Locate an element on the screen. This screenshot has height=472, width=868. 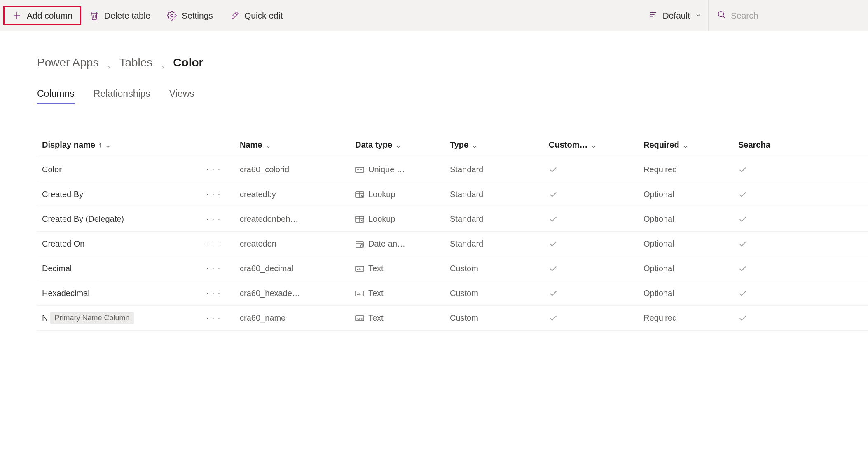
row-display-name: N is located at coordinates (45, 318).